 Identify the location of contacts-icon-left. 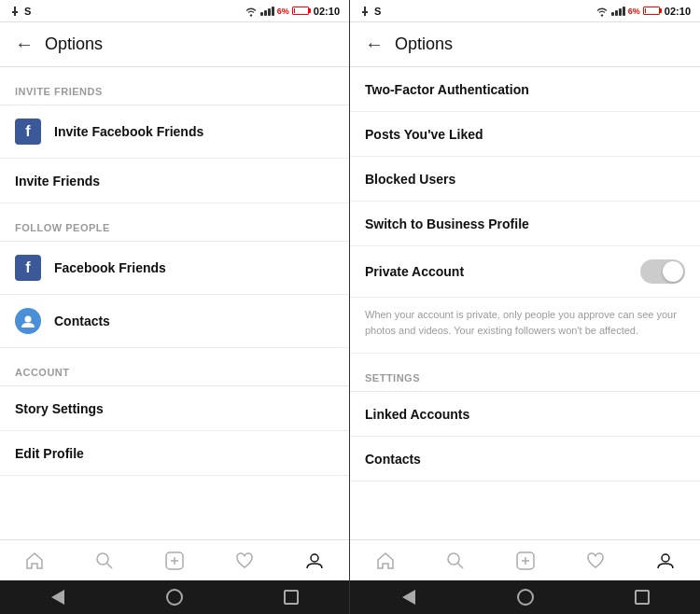
(28, 321).